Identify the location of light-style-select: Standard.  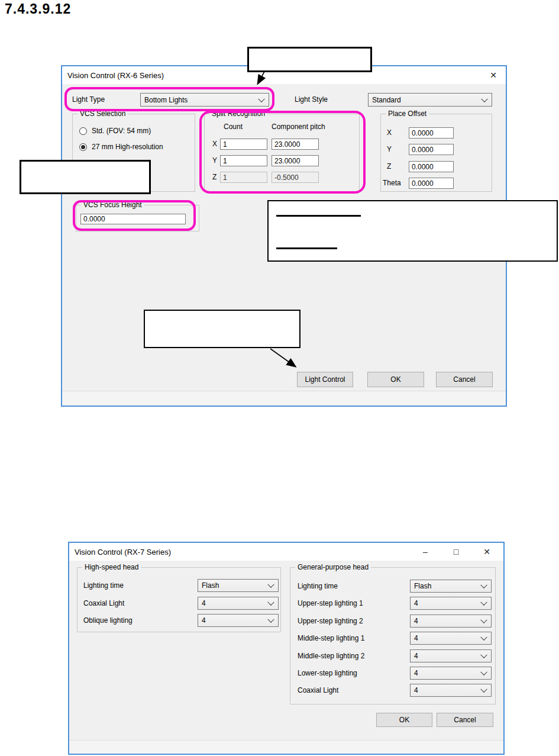
(430, 99).